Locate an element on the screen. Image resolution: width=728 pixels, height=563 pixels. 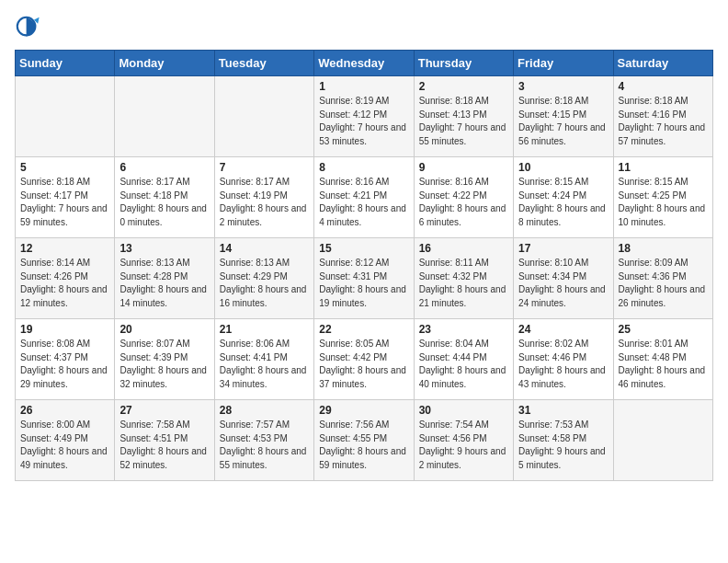
day-number: 14 is located at coordinates (265, 248).